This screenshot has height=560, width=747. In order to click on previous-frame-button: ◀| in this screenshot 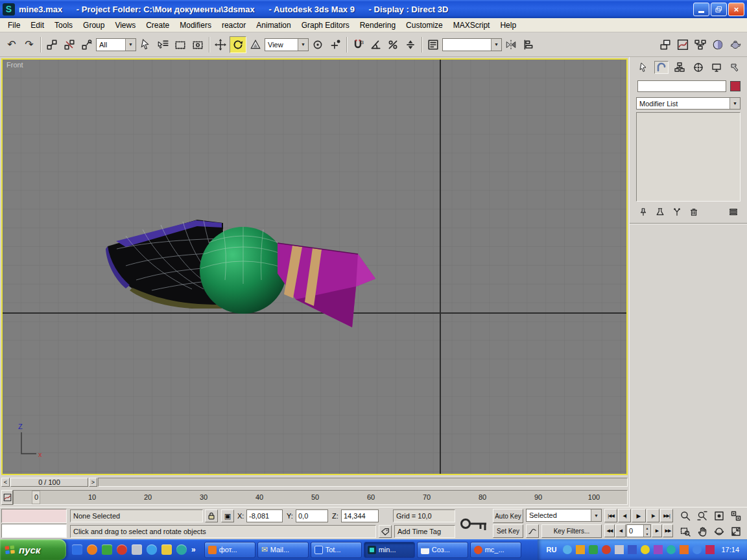, I will do `click(624, 516)`.